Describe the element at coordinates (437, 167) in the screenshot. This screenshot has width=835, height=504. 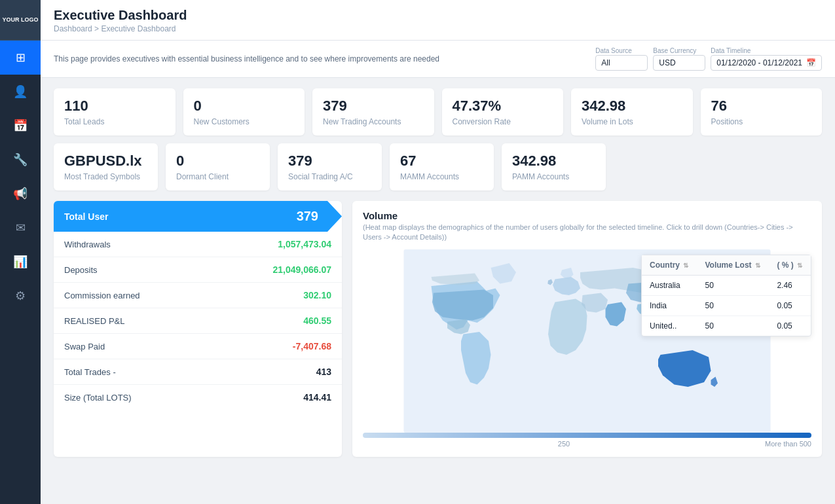
I see `stats-row-2: GBPUSD.lx Most Traded Symbols 0 Dormant …` at that location.